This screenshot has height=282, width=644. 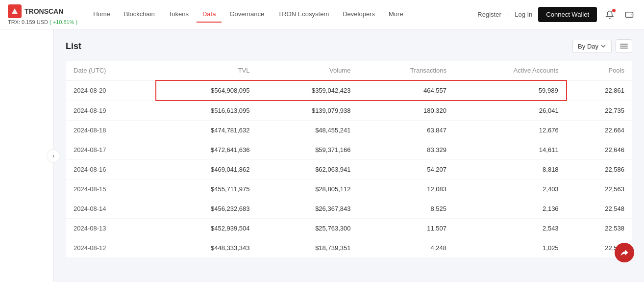 What do you see at coordinates (406, 150) in the screenshot?
I see `cell-transactions: 83,329` at bounding box center [406, 150].